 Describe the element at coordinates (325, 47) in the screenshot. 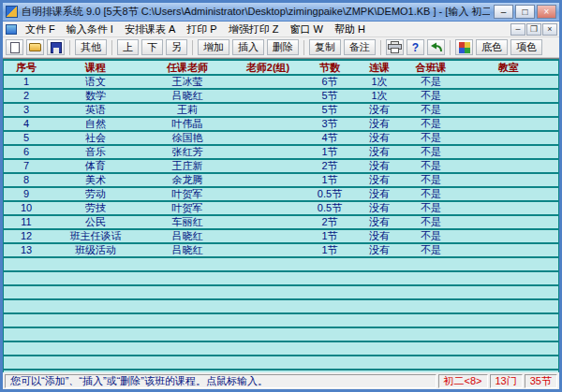

I see `copy-button: 复制` at that location.